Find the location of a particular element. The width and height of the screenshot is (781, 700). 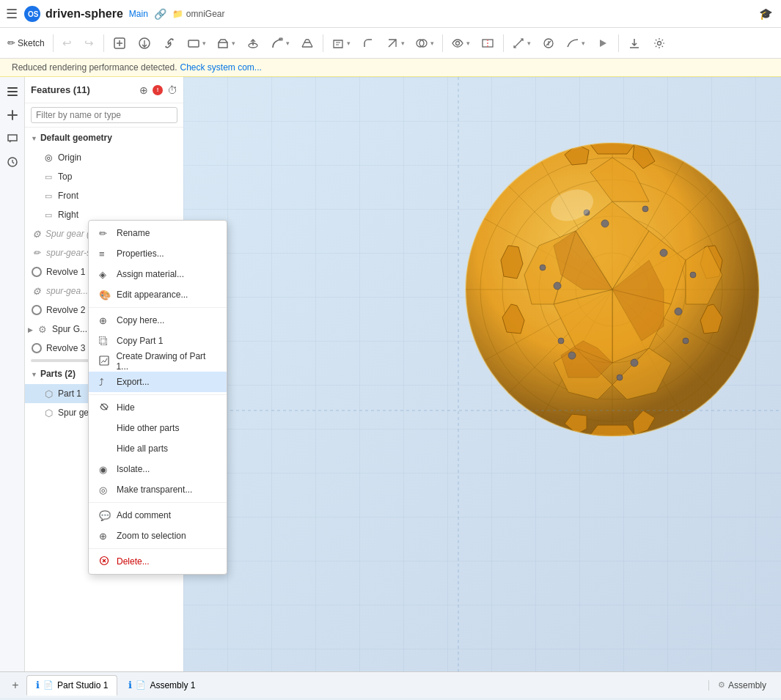

sketch-button: ✏ Sketch is located at coordinates (26, 43).